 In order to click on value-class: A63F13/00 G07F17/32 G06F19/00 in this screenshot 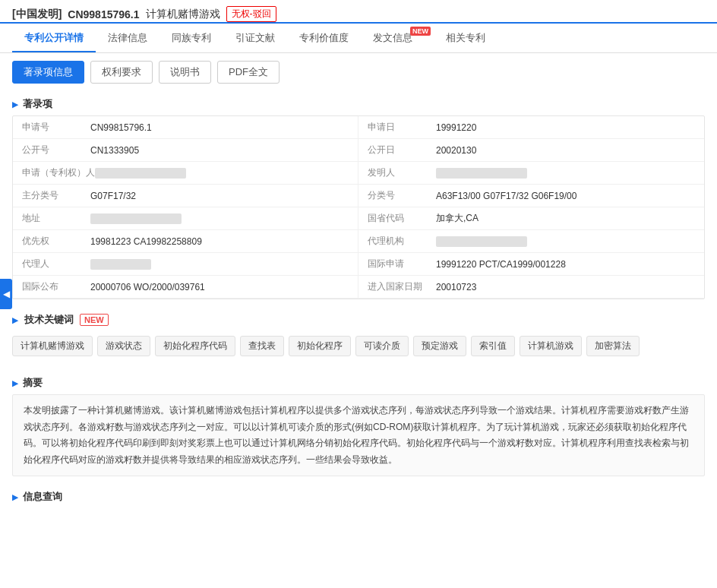, I will do `click(506, 196)`.